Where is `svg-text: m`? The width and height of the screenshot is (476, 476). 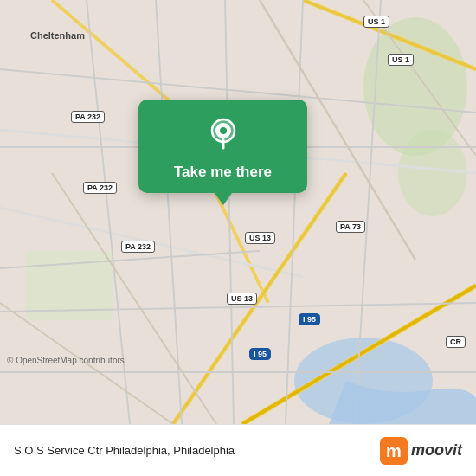 svg-text: m is located at coordinates (394, 451).